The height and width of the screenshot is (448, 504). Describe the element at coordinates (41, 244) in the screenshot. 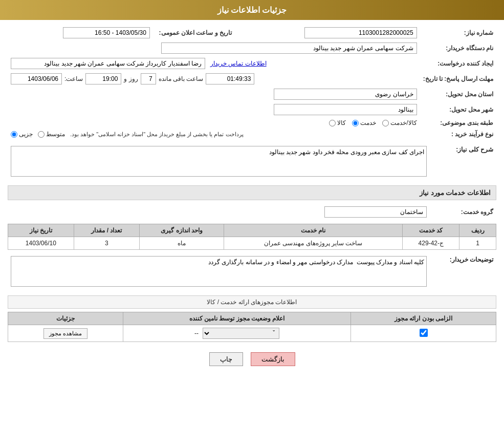

I see `row-date: 1403/06/10` at that location.